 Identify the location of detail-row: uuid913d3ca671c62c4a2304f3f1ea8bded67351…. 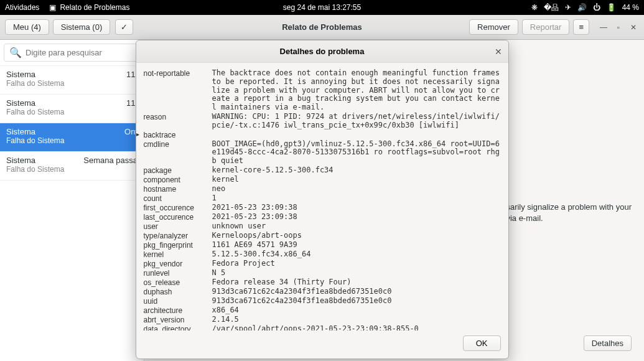
(322, 301).